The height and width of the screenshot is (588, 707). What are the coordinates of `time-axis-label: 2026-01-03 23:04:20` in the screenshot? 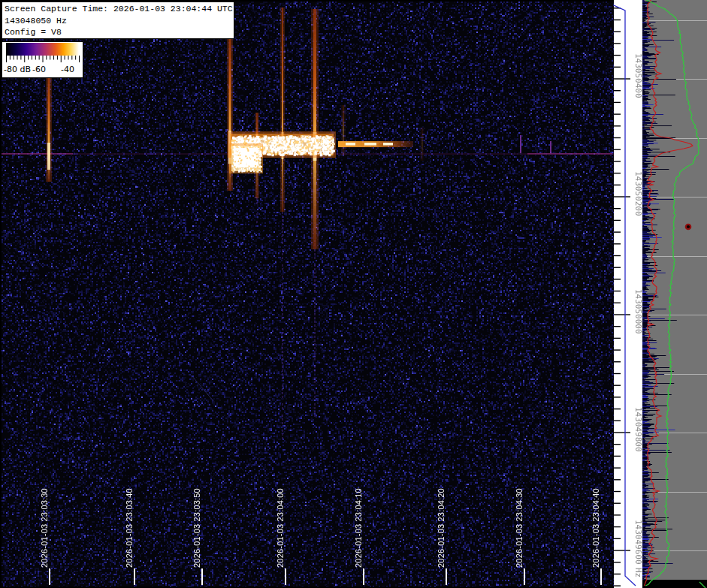 It's located at (441, 521).